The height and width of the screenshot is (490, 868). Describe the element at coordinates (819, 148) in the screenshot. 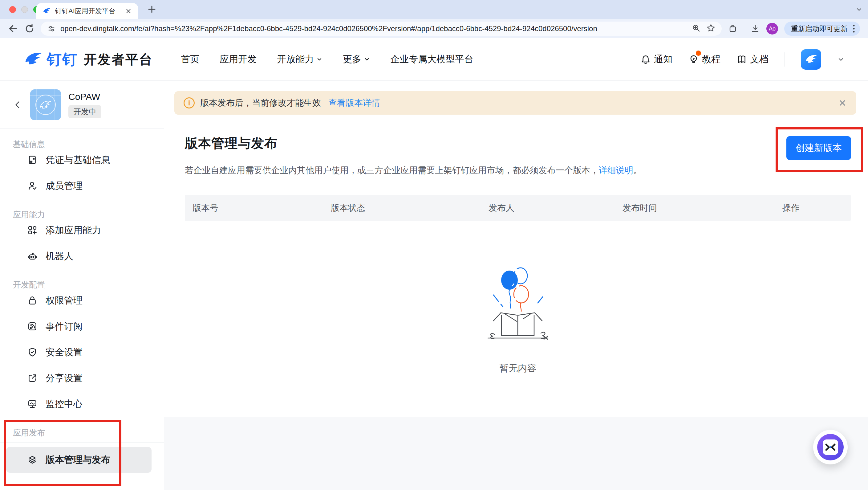

I see `create-version-button: 创建新版本` at that location.